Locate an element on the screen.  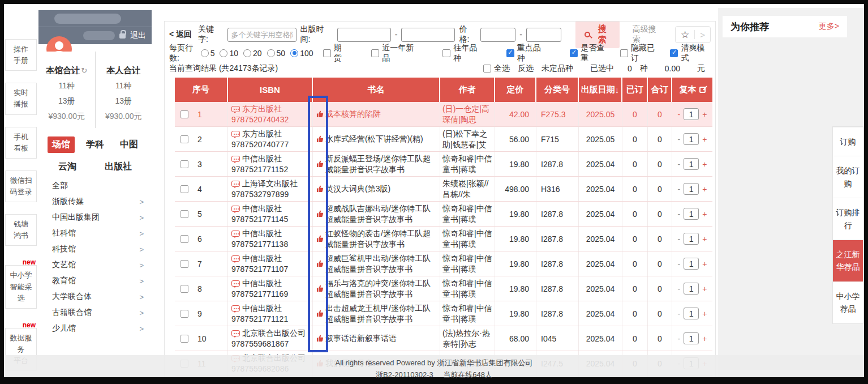
header-copies: 复本 is located at coordinates (693, 89).